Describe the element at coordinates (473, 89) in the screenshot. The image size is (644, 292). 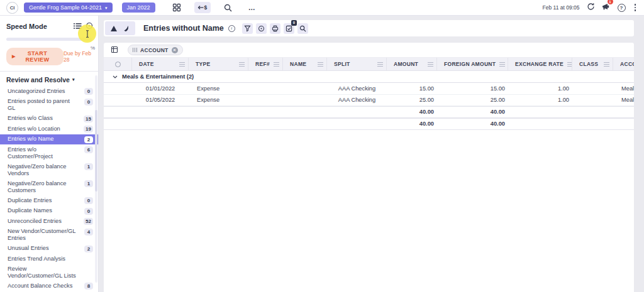
I see `cell-foreign-amount: 15.00` at that location.